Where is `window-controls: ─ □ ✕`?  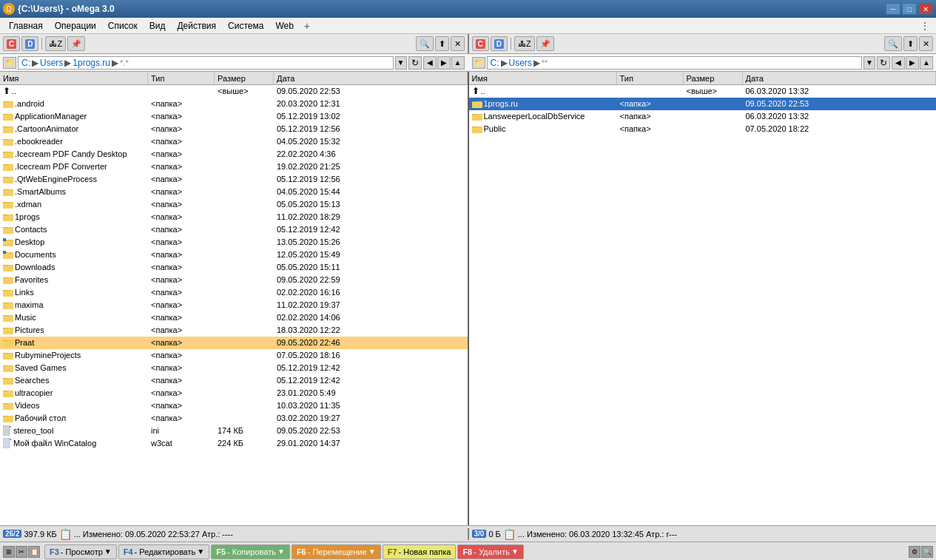 window-controls: ─ □ ✕ is located at coordinates (909, 9).